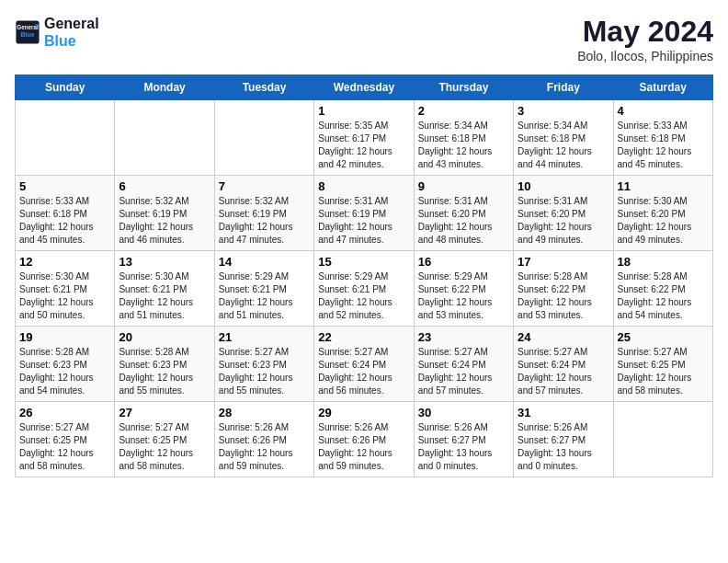 Image resolution: width=728 pixels, height=563 pixels. Describe the element at coordinates (364, 110) in the screenshot. I see `day-number: 1` at that location.